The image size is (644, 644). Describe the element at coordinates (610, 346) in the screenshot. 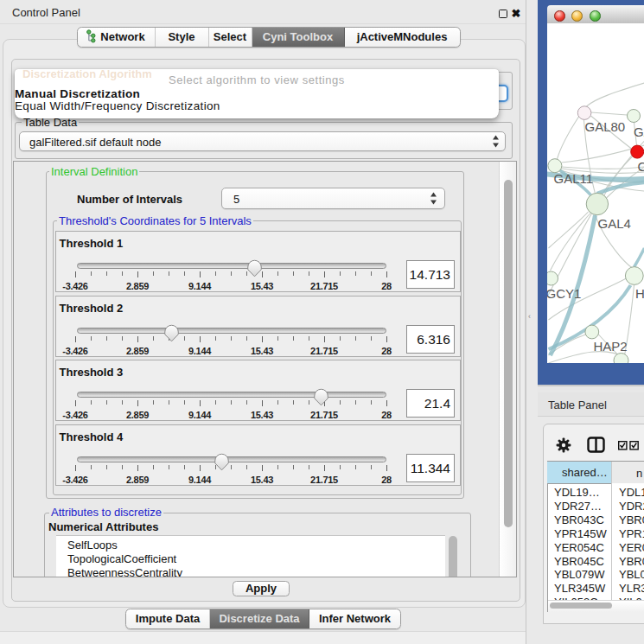

I see `svg-text: HAP2` at that location.